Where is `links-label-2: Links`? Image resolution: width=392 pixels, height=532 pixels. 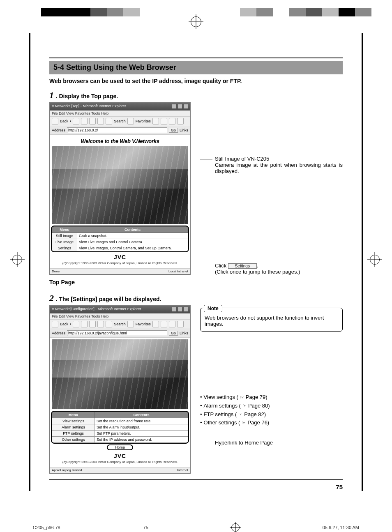 links-label-2: Links is located at coordinates (184, 333).